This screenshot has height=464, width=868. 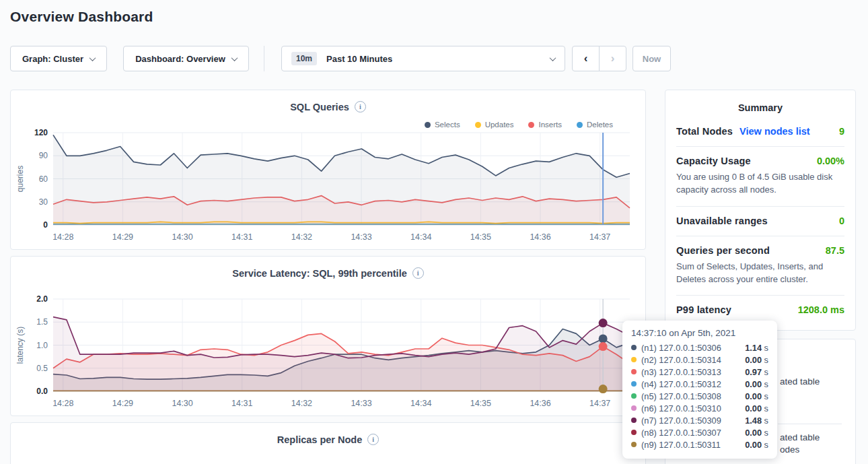 I want to click on svg-text: 90, so click(x=44, y=156).